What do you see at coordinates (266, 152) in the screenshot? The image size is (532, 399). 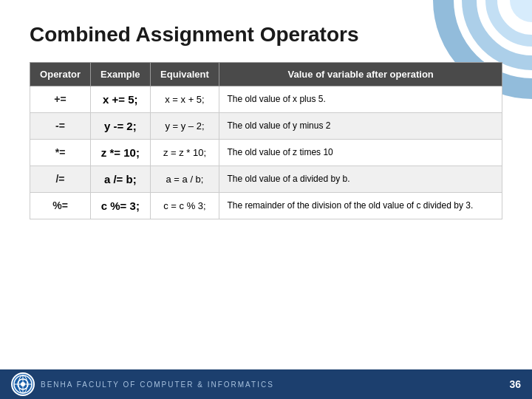 I see `table-row: *=z *= 10;z = z * 10;The old value of z …` at bounding box center [266, 152].